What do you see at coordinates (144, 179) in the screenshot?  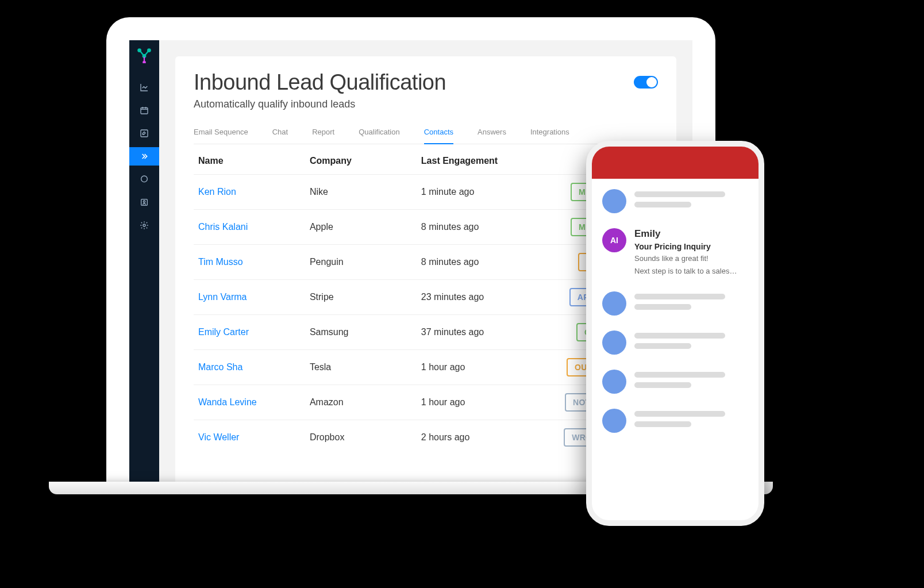 I see `chat-bubble-icon` at bounding box center [144, 179].